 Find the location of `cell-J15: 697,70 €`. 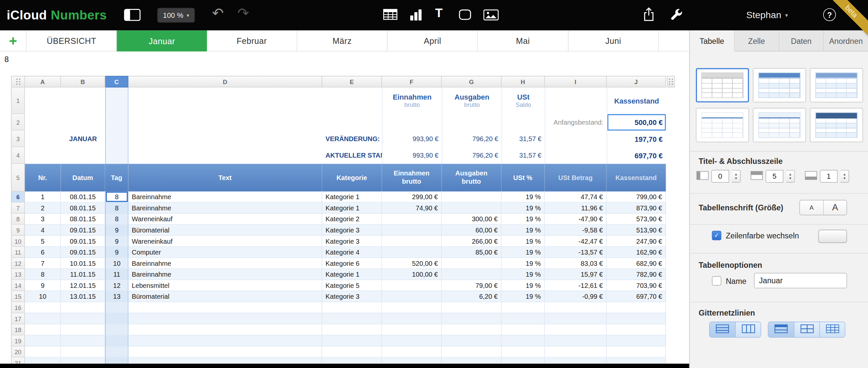

cell-J15: 697,70 € is located at coordinates (637, 297).